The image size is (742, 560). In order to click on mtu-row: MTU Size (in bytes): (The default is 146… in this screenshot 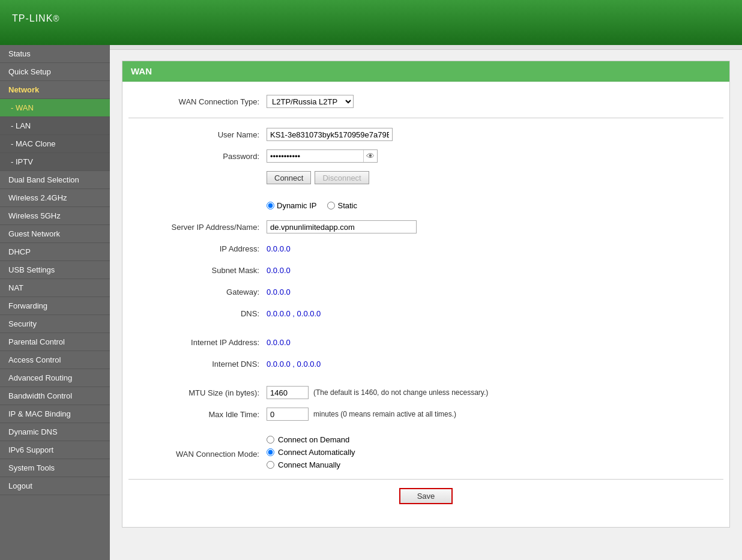, I will do `click(426, 393)`.